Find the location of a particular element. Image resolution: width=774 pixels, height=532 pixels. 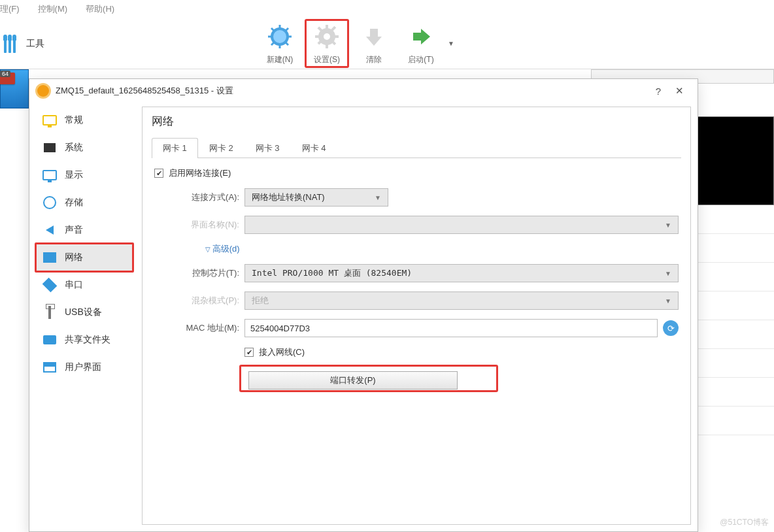

enable-network-checkbox is located at coordinates (159, 173).